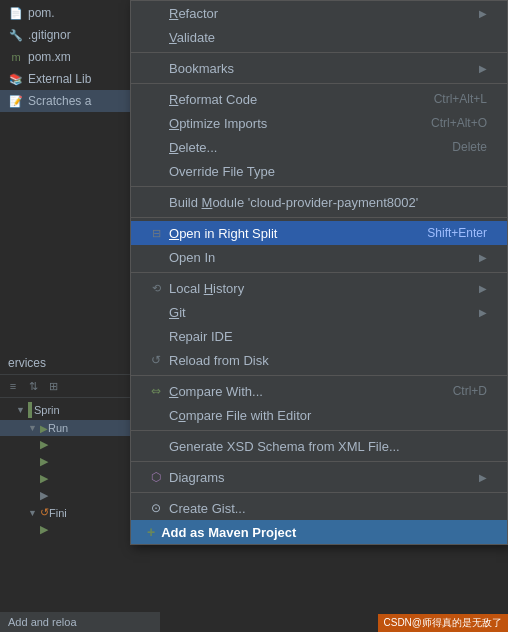 The image size is (508, 632). I want to click on validate-icon, so click(156, 37).